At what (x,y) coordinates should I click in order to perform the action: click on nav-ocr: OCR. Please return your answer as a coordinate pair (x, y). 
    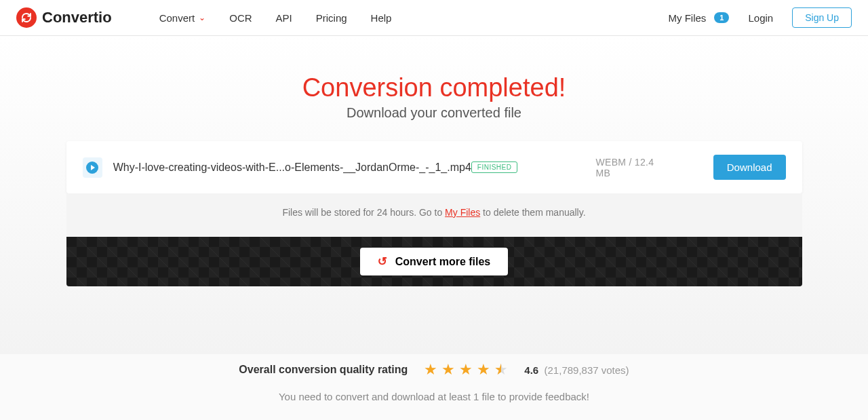
    Looking at the image, I should click on (240, 18).